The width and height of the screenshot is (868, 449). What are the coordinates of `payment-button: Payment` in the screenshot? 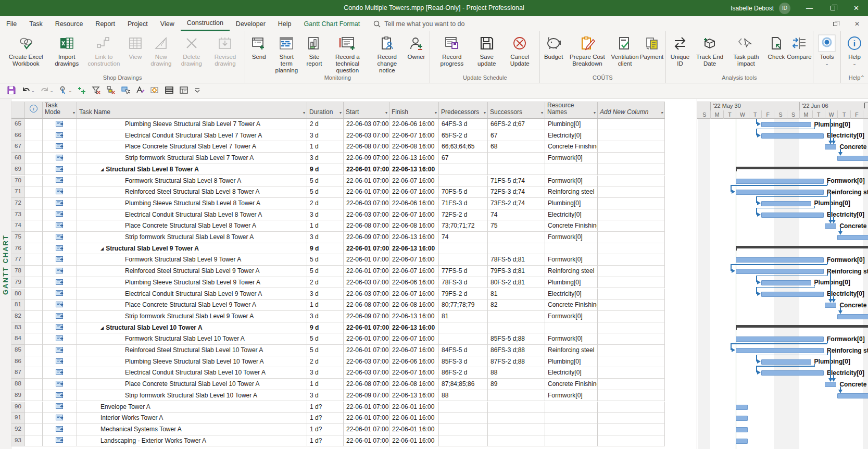 It's located at (652, 46).